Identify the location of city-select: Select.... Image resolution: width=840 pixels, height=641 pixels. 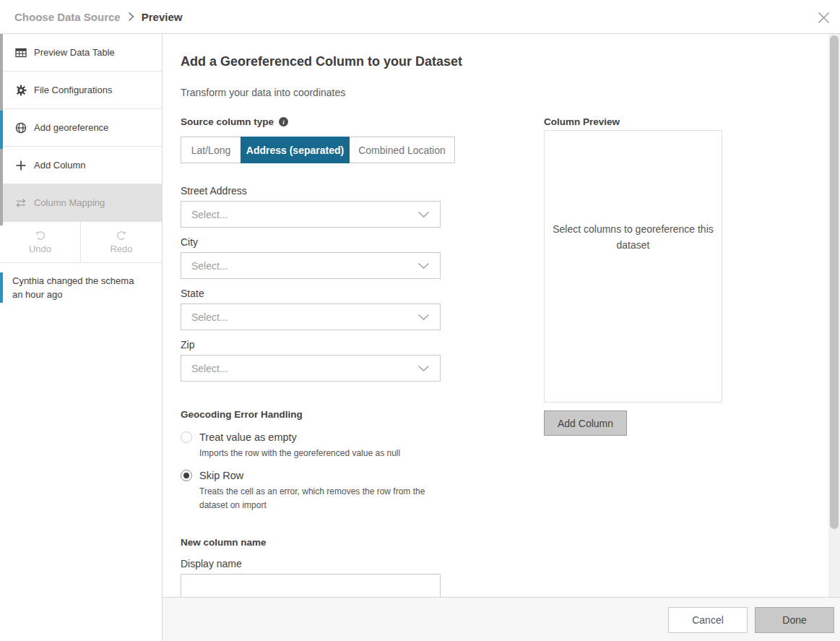
(311, 266).